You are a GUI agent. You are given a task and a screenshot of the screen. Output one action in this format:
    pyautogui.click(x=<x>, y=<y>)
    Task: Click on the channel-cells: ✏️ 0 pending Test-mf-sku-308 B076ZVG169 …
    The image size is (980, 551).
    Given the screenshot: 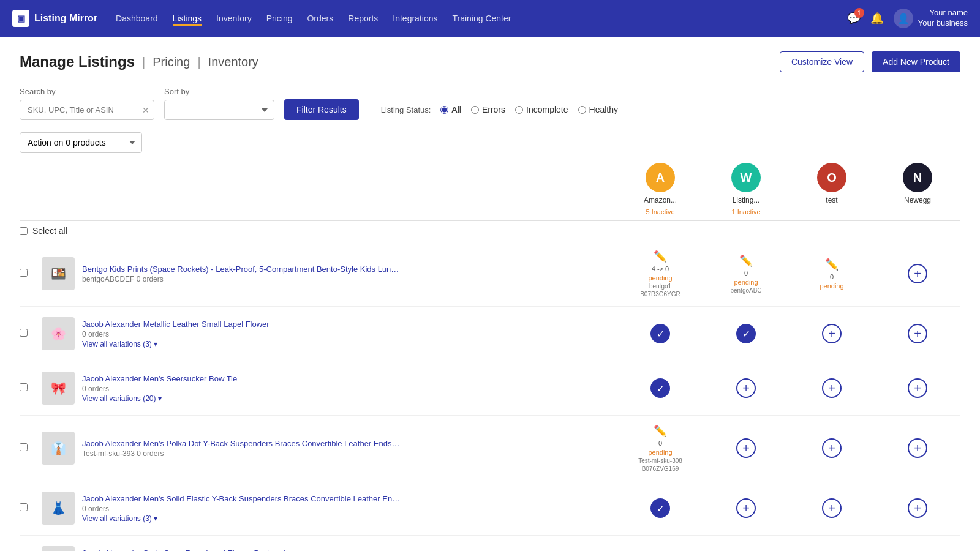 What is the action you would take?
    pyautogui.click(x=789, y=448)
    